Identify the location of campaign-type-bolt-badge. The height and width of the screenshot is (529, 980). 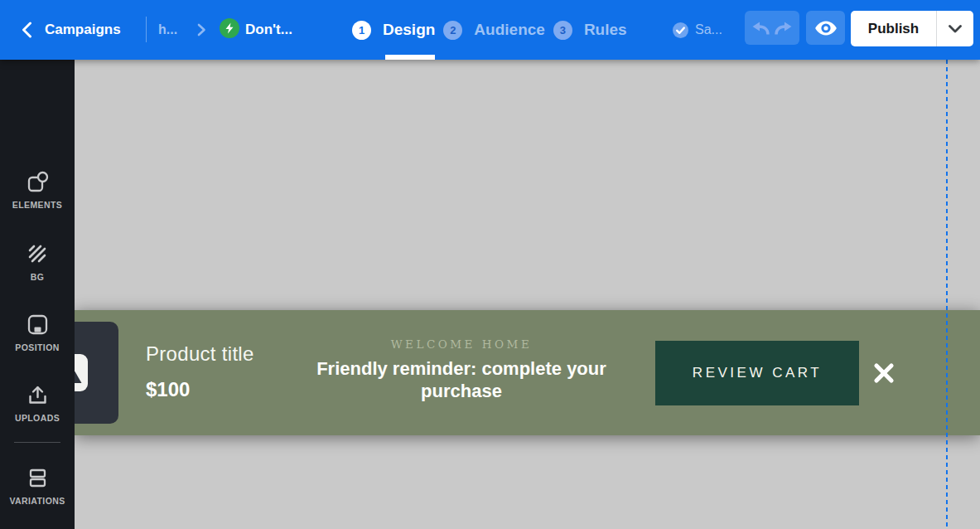
(229, 28).